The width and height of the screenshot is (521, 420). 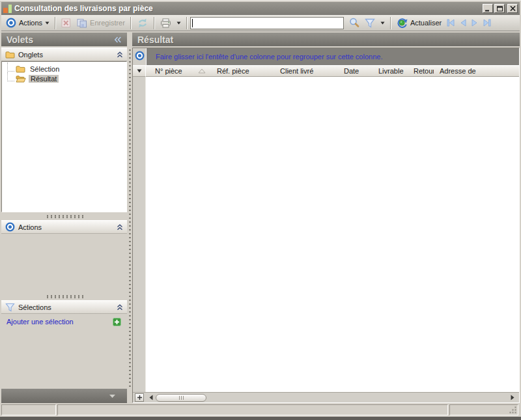 What do you see at coordinates (332, 57) in the screenshot?
I see `group-by-bar: Faire glisser ici l'entête d'une colonne…` at bounding box center [332, 57].